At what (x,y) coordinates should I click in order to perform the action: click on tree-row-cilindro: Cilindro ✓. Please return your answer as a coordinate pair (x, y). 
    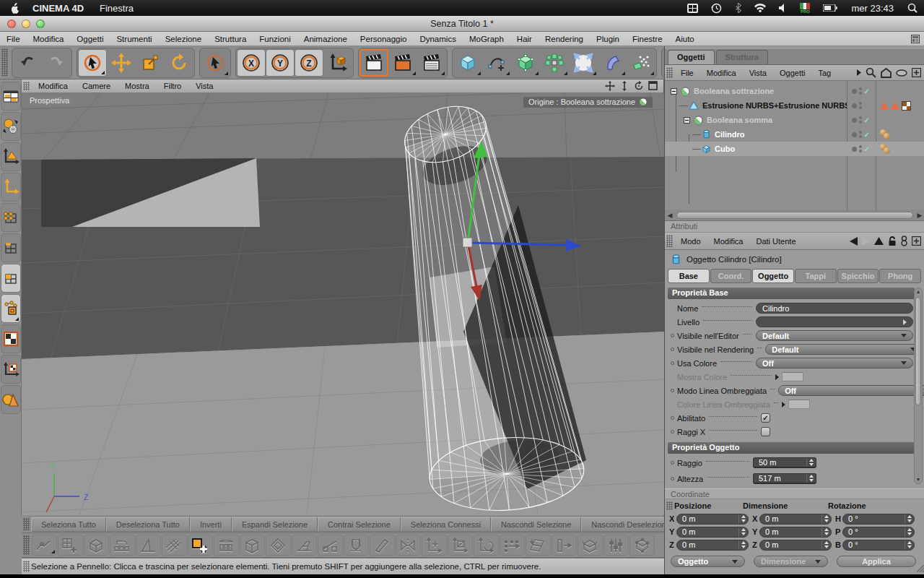
    Looking at the image, I should click on (794, 134).